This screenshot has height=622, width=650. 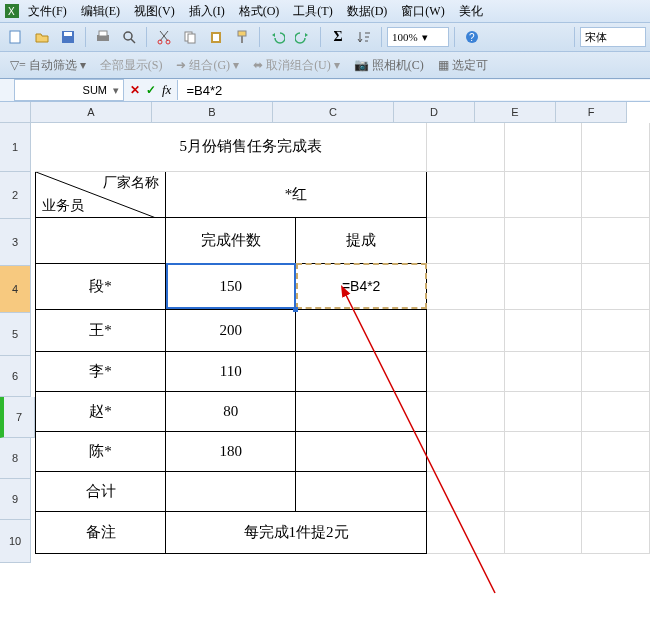 What do you see at coordinates (16, 37) in the screenshot?
I see `new-button` at bounding box center [16, 37].